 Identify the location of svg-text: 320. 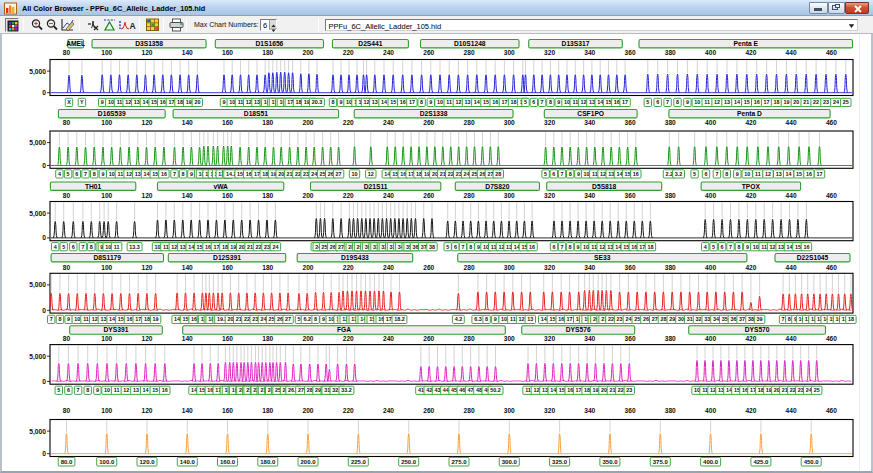
(550, 410).